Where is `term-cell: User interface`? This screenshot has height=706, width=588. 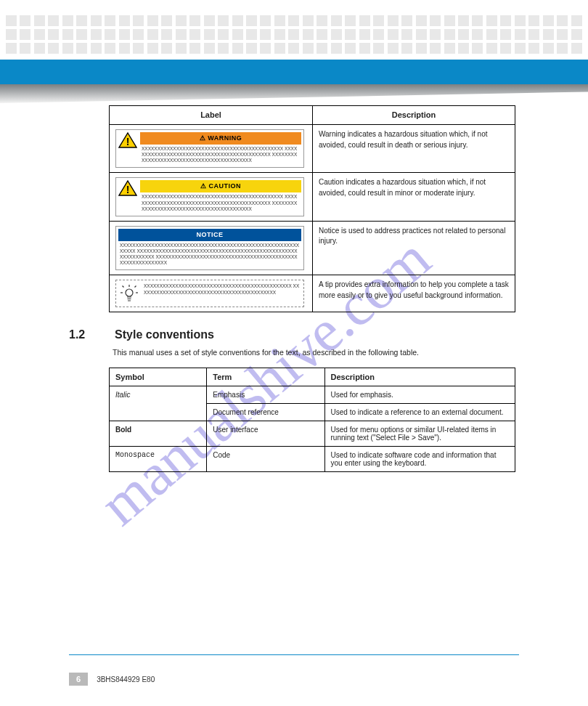 term-cell: User interface is located at coordinates (266, 433).